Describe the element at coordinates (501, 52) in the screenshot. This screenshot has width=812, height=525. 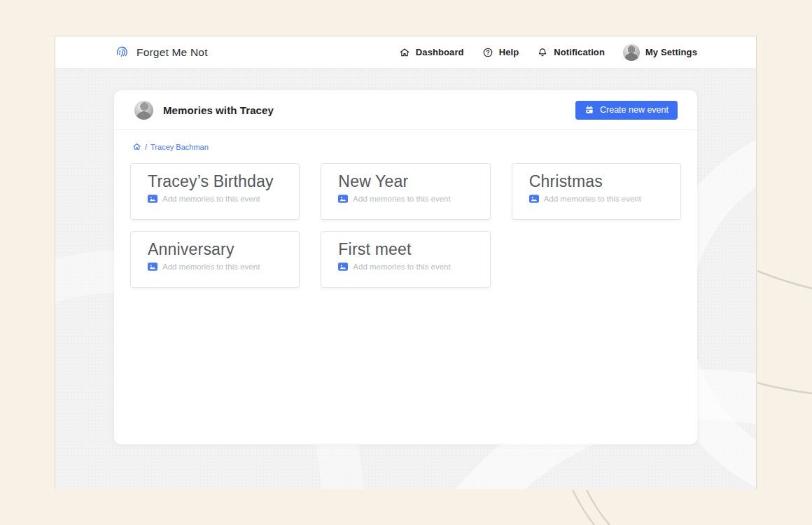
I see `nav-item-help: Help` at that location.